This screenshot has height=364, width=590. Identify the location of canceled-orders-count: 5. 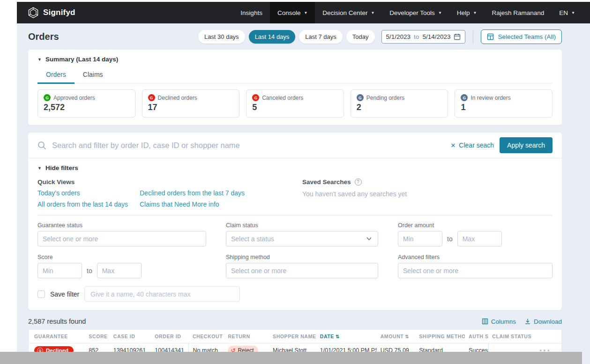
(295, 108).